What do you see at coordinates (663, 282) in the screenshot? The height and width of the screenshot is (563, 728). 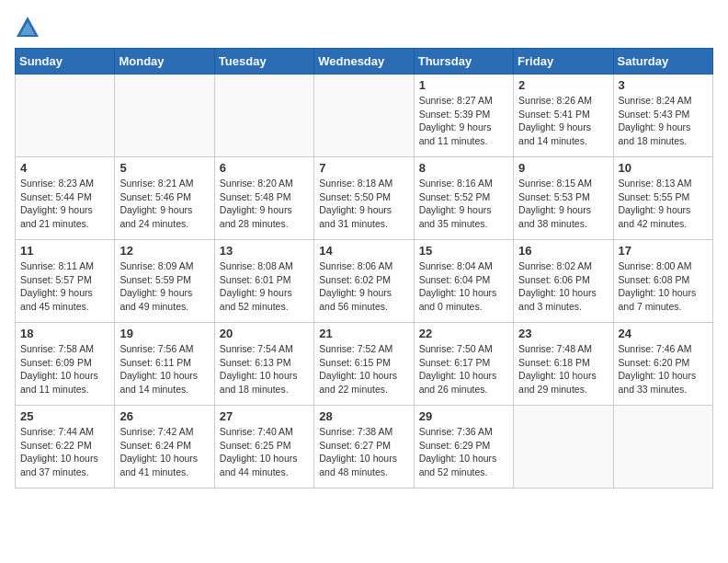 I see `calendar-cell: 17Sunrise: 8:00 AM Sunset: 6:08 PM Dayli…` at bounding box center [663, 282].